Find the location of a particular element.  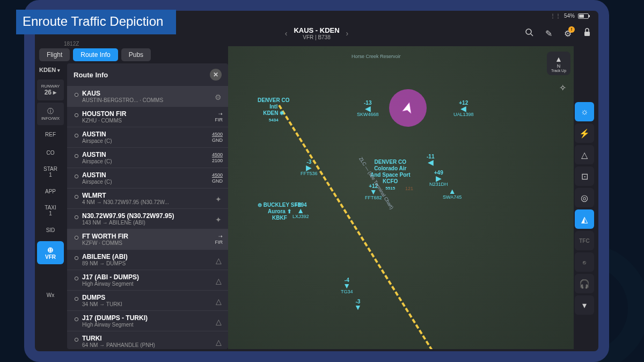

rail-brightness-icon: ☼ is located at coordinates (584, 112).